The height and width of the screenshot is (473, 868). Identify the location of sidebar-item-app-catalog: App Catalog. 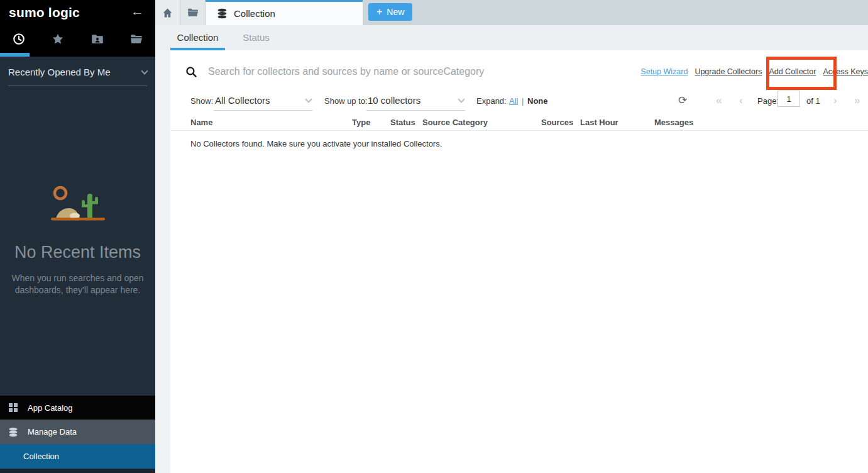
(78, 408).